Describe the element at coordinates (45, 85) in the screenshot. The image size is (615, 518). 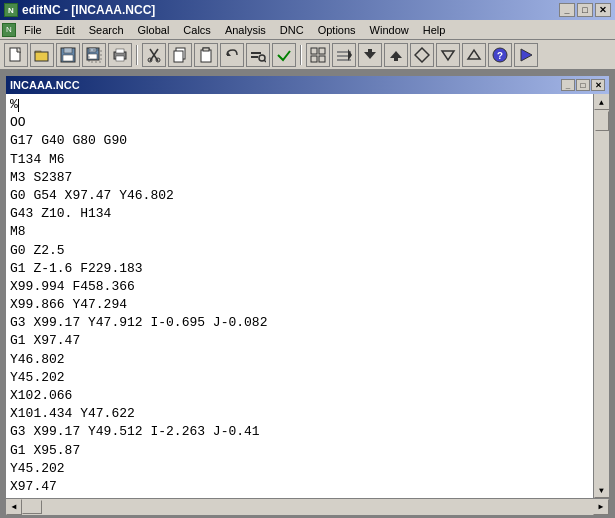
I see `mdi-title: INCAAA.NCC` at that location.